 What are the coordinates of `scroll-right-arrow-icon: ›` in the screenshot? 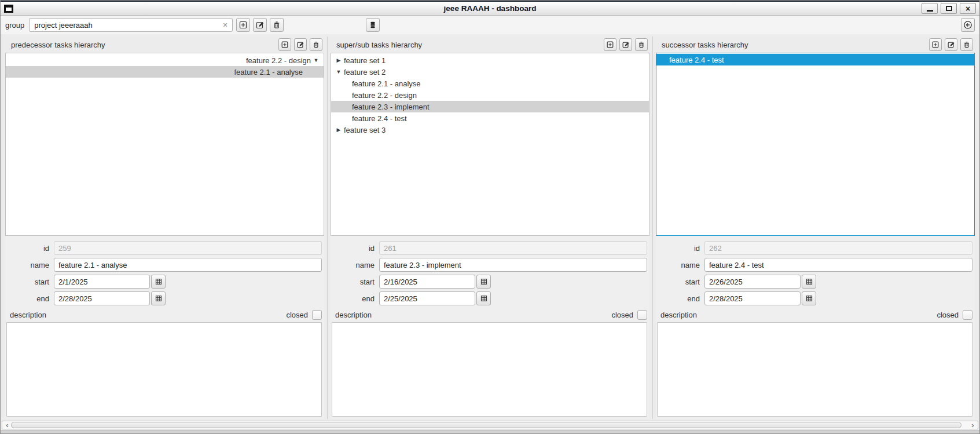 It's located at (972, 425).